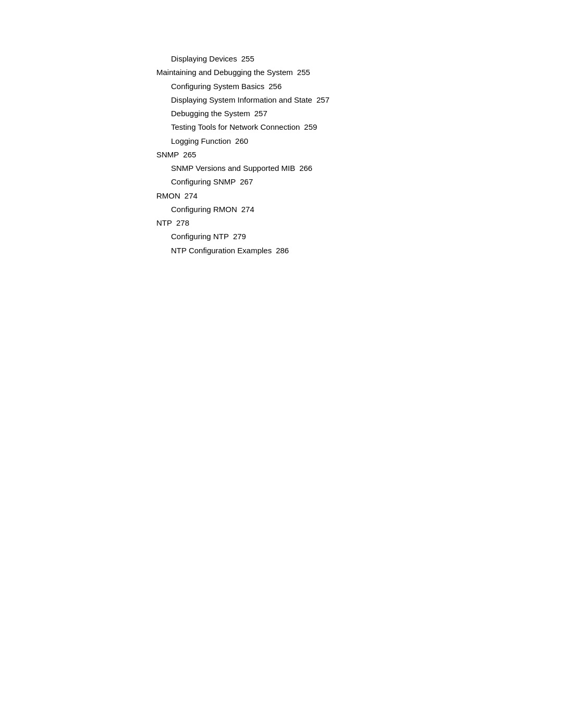  Describe the element at coordinates (283, 250) in the screenshot. I see `toc-page: 286` at that location.